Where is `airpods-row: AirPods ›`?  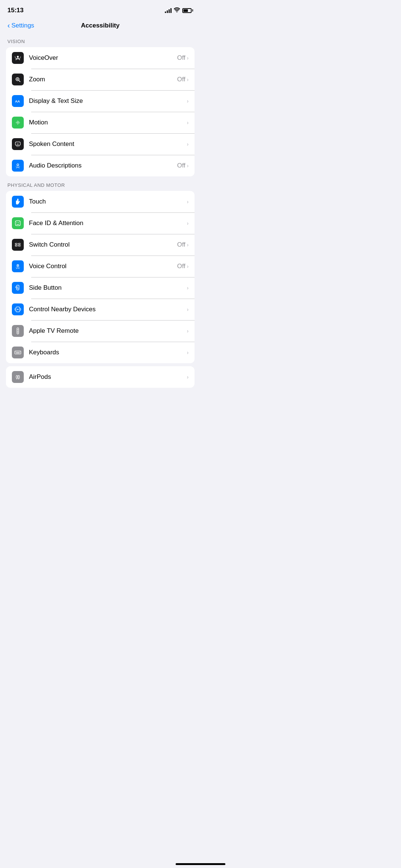
airpods-row: AirPods › is located at coordinates (100, 377).